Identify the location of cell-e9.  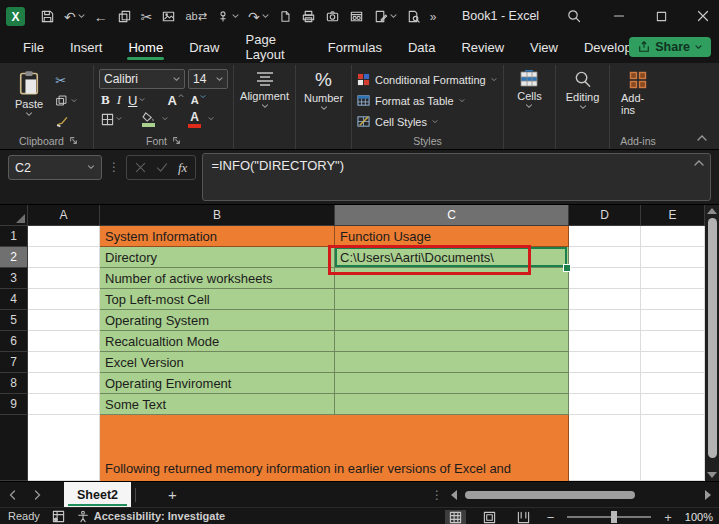
(673, 404).